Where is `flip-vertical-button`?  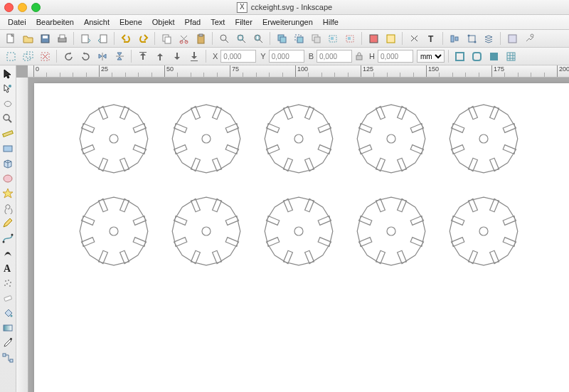 flip-vertical-button is located at coordinates (119, 56).